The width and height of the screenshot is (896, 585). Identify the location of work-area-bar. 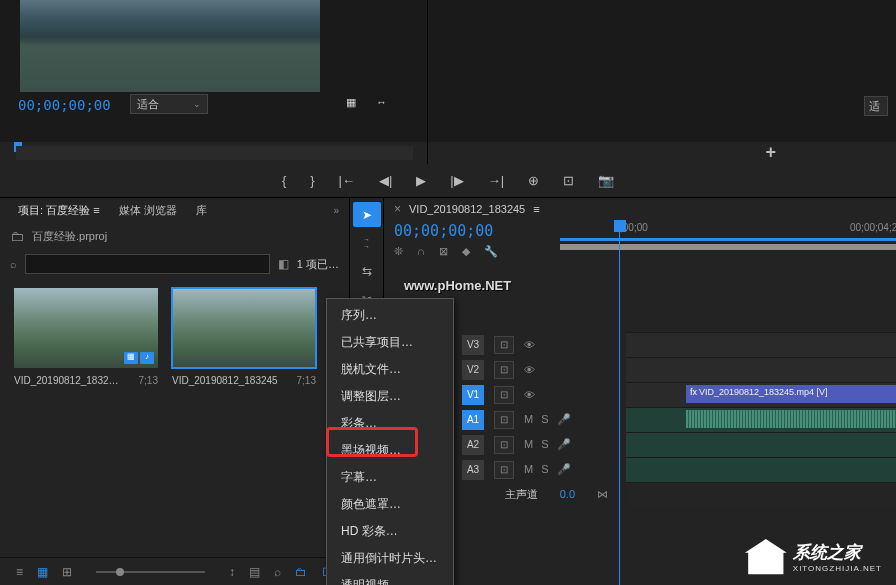
(728, 247).